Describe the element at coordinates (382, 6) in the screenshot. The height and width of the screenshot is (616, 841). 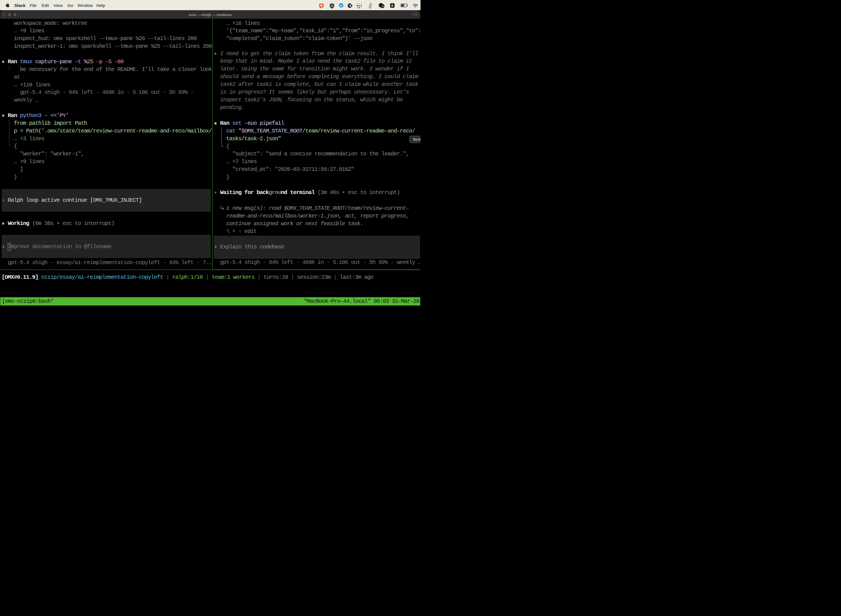
I see `svg-text: ..61` at that location.